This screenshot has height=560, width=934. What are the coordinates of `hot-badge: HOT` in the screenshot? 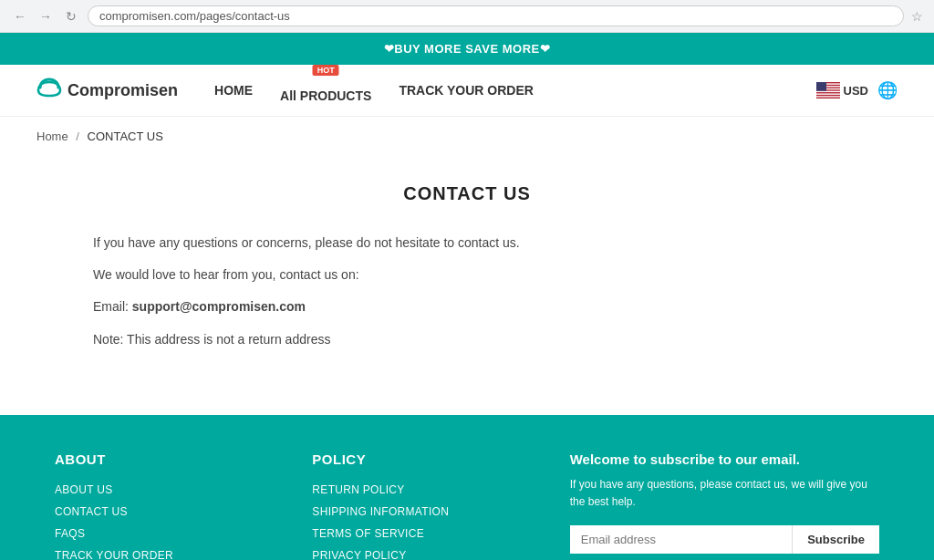 It's located at (327, 70).